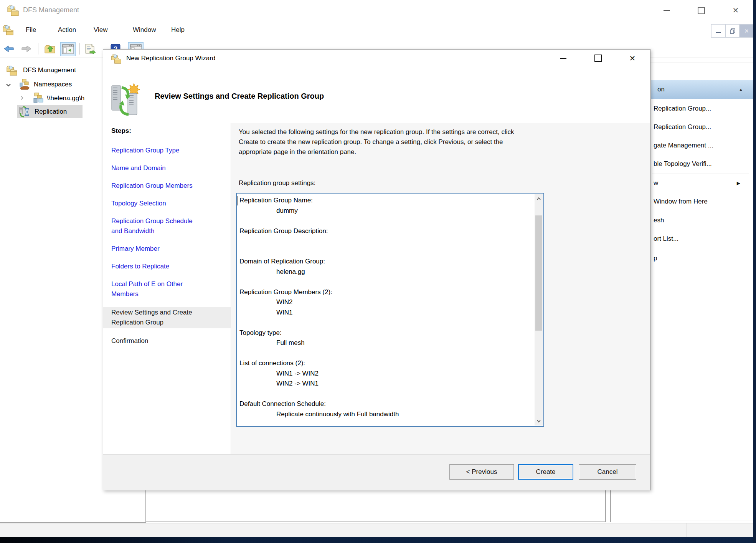 The height and width of the screenshot is (543, 756). Describe the element at coordinates (718, 33) in the screenshot. I see `mdi-minimize-icon` at that location.